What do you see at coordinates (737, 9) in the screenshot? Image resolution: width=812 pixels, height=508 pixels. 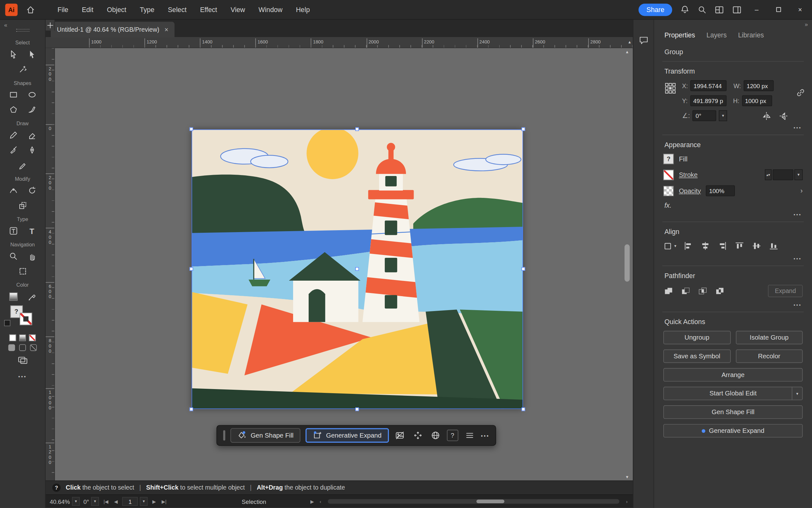 I see `panel-layout-icon` at bounding box center [737, 9].